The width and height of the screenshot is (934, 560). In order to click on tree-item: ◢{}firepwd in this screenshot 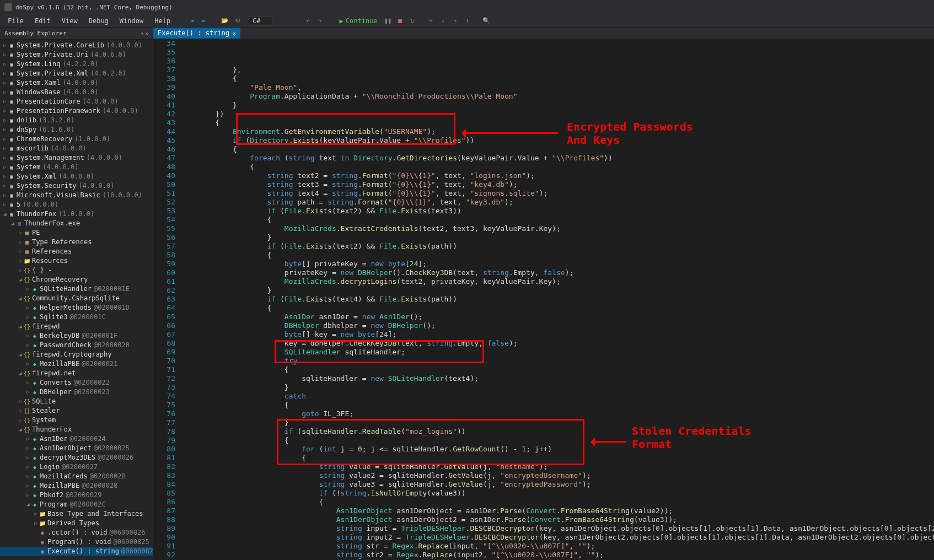, I will do `click(76, 326)`.